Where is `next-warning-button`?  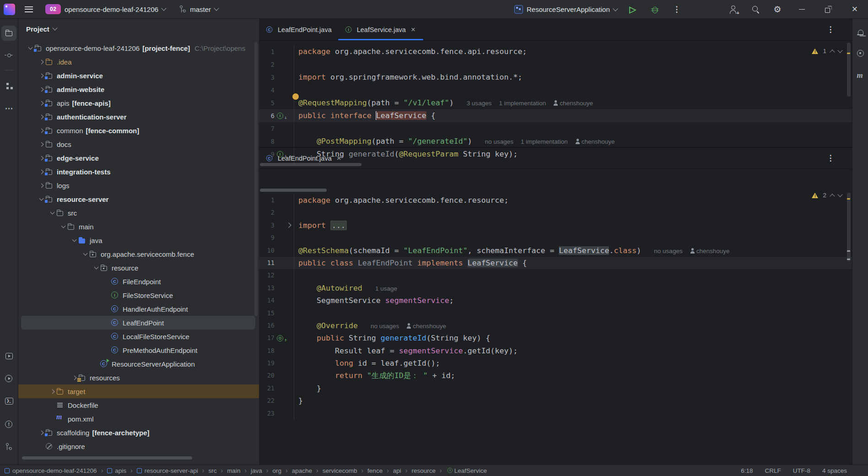
next-warning-button is located at coordinates (840, 194).